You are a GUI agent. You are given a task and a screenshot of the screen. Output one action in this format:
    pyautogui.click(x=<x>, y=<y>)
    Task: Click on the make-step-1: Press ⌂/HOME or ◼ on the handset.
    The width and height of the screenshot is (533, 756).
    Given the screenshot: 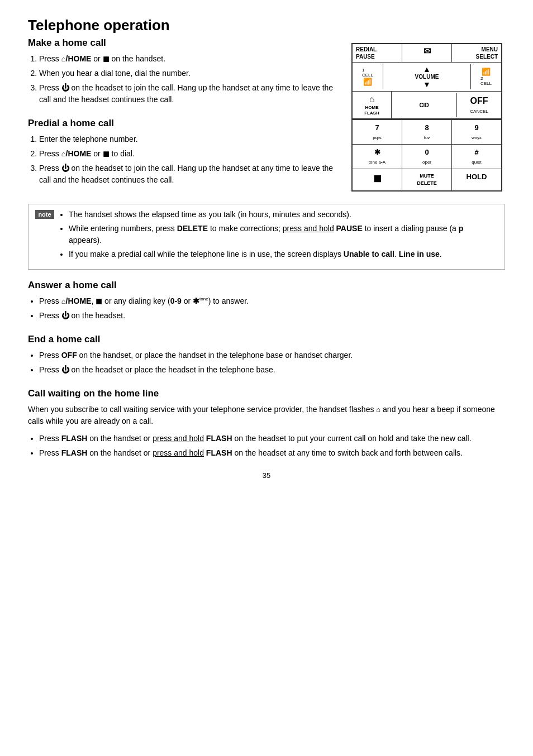 What is the action you would take?
    pyautogui.click(x=188, y=59)
    